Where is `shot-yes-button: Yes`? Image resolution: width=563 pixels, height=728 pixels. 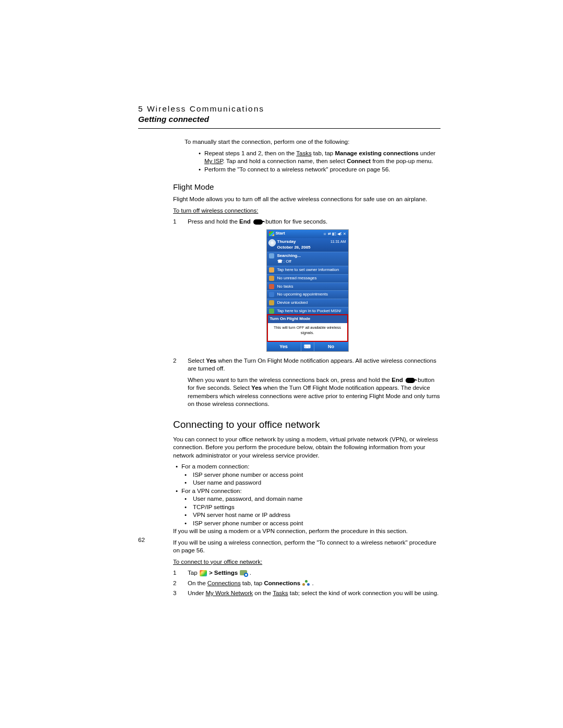
shot-yes-button: Yes is located at coordinates (284, 347).